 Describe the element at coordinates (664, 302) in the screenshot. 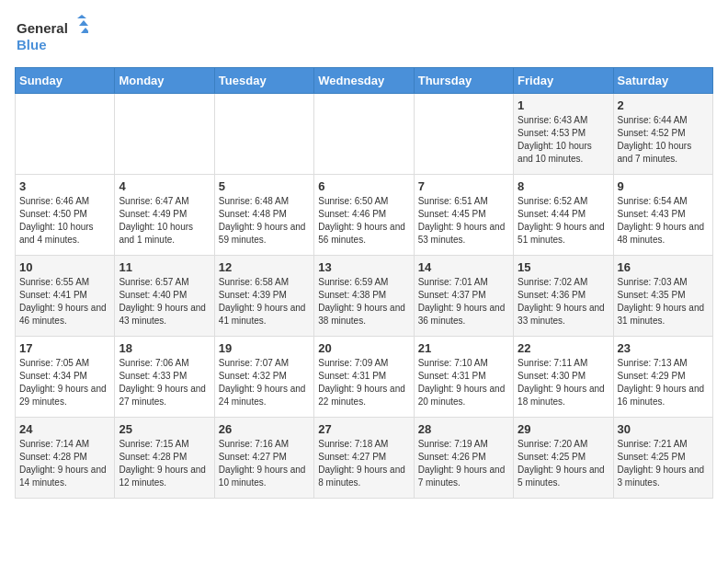

I see `day-info: Sunrise: 7:03 AM Sunset: 4:35 PM Dayligh…` at that location.